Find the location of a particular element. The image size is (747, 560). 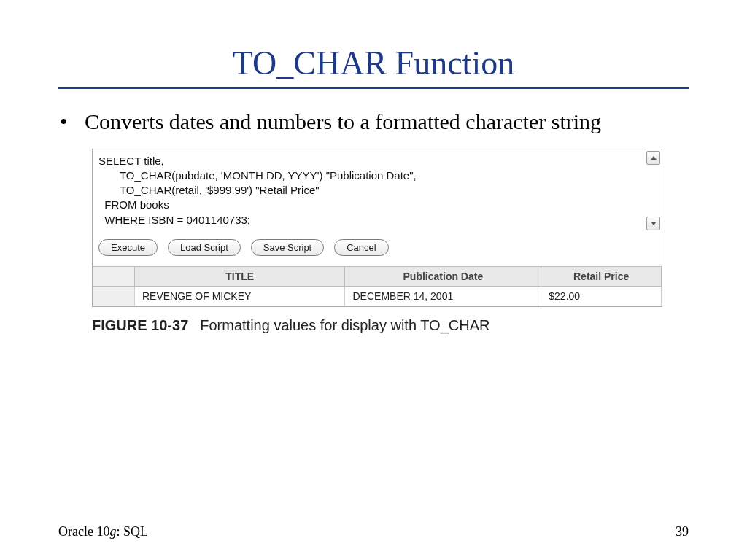

figure-text: Formatting values for display with TO_CH… is located at coordinates (344, 325).